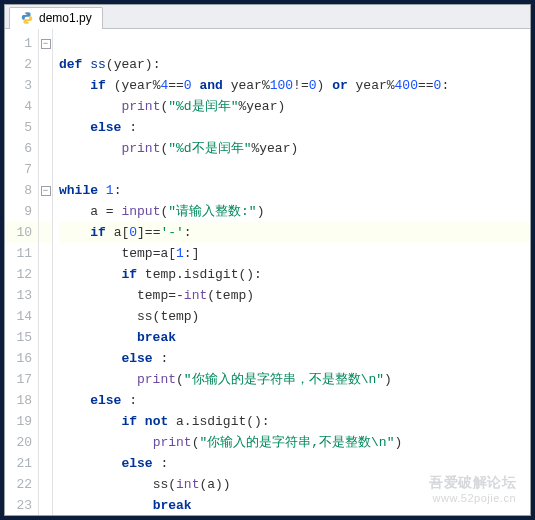 This screenshot has height=520, width=535. Describe the element at coordinates (168, 316) in the screenshot. I see `token-id: ss(temp)` at that location.